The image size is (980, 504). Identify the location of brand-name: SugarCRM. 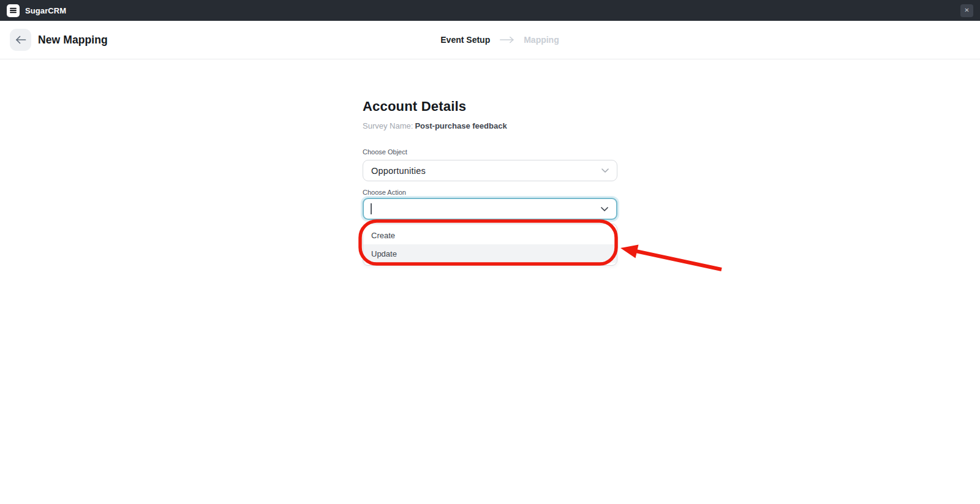
(45, 11).